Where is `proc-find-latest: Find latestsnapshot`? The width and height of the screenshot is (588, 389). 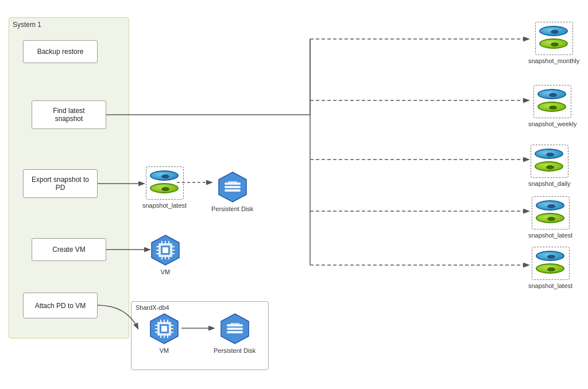 proc-find-latest: Find latestsnapshot is located at coordinates (69, 115).